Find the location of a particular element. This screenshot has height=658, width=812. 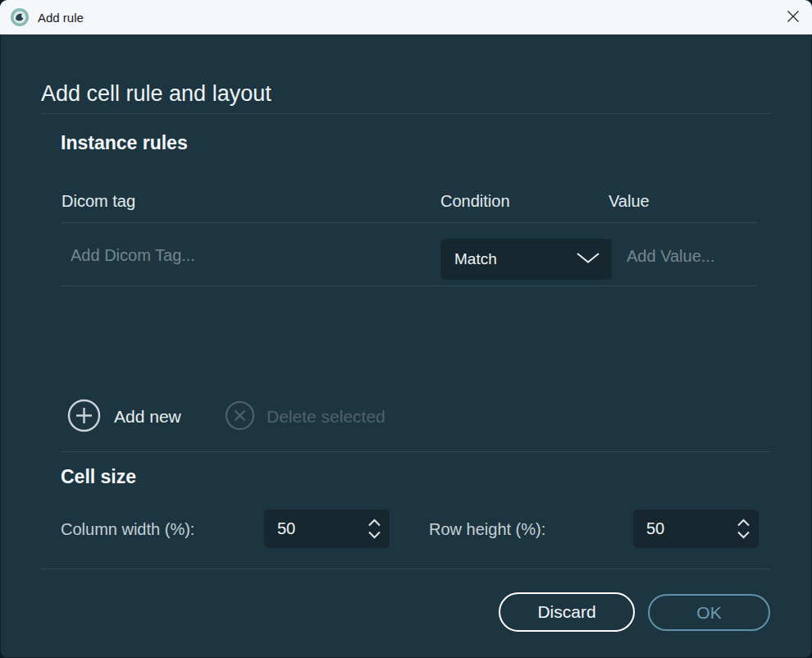

value-input is located at coordinates (688, 256).